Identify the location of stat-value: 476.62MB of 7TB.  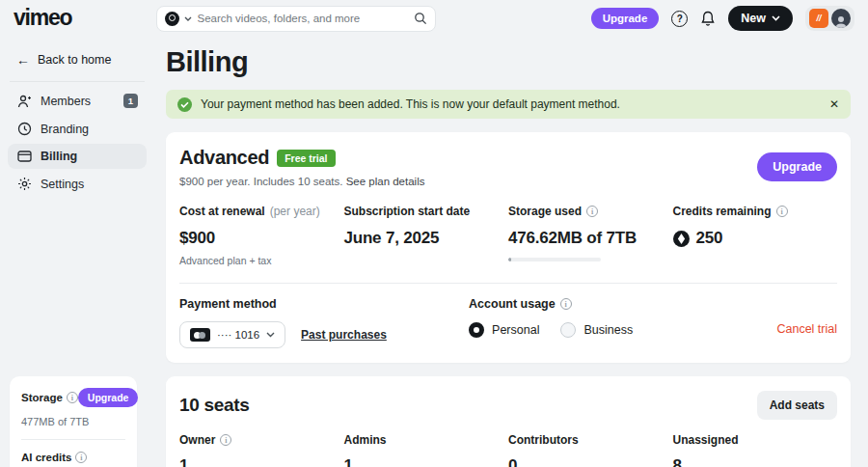
(590, 238).